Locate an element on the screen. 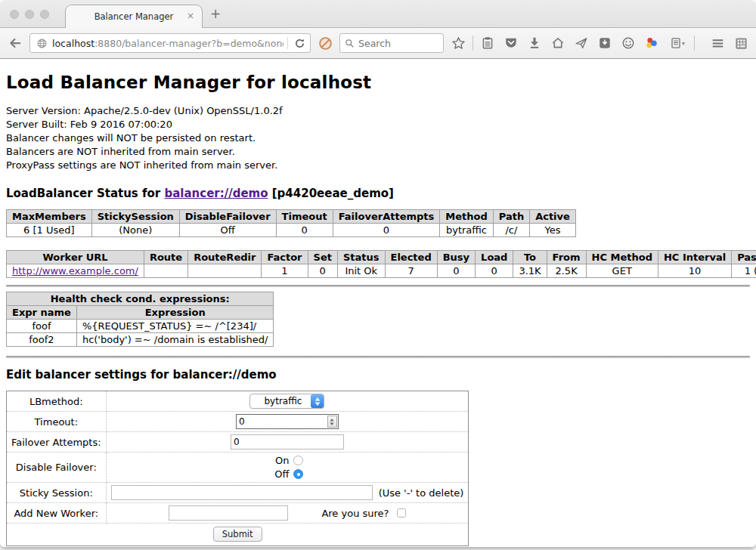 This screenshot has height=550, width=756. tab-title: Balancer Manager is located at coordinates (135, 17).